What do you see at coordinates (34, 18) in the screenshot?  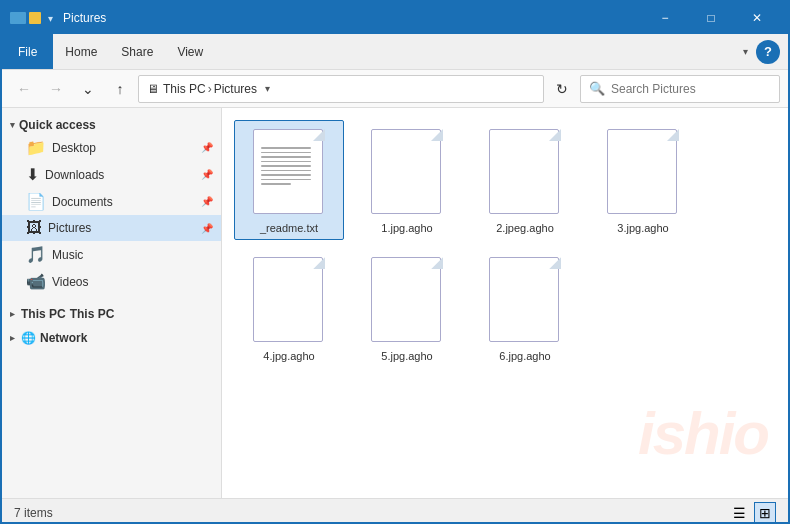 I see `title-bar-icon: ▾` at bounding box center [34, 18].